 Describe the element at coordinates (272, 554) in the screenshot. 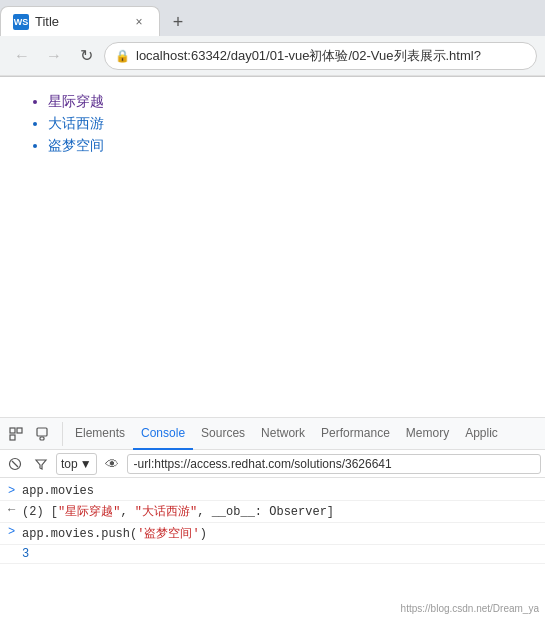

I see `console-line: 3` at that location.